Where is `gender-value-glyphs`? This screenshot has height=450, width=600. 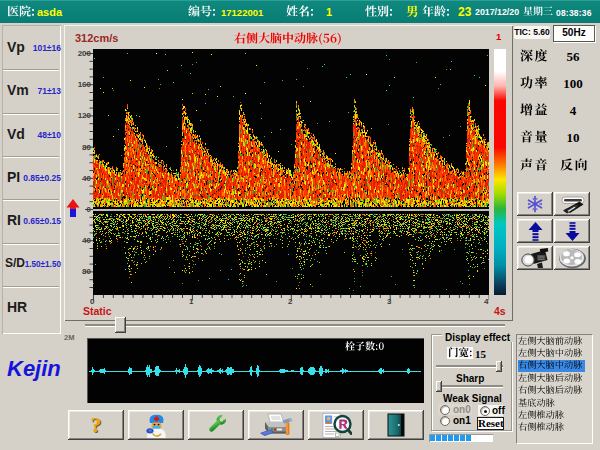
gender-value-glyphs is located at coordinates (412, 12).